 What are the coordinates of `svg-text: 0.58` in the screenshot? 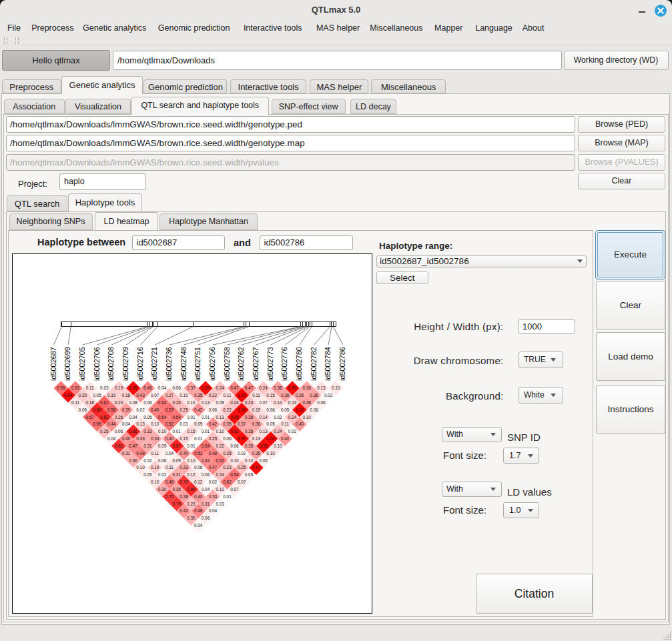 It's located at (112, 410).